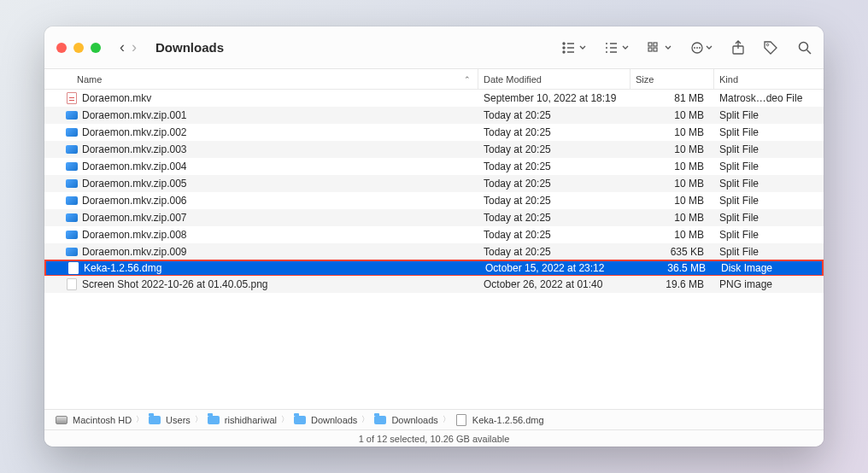  What do you see at coordinates (79, 48) in the screenshot?
I see `traffic-lights` at bounding box center [79, 48].